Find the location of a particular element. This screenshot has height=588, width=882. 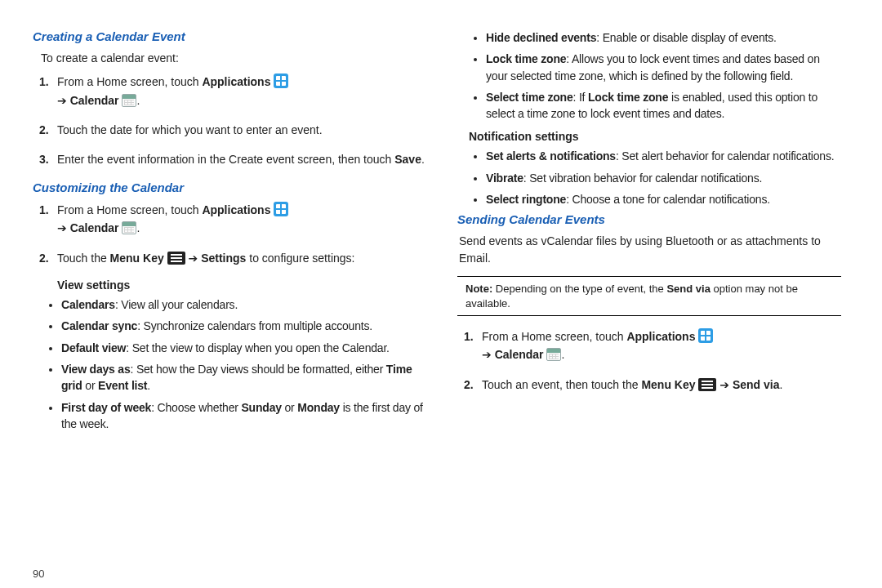

list-item: Set alerts & notifications: Set alert be… is located at coordinates (663, 156).